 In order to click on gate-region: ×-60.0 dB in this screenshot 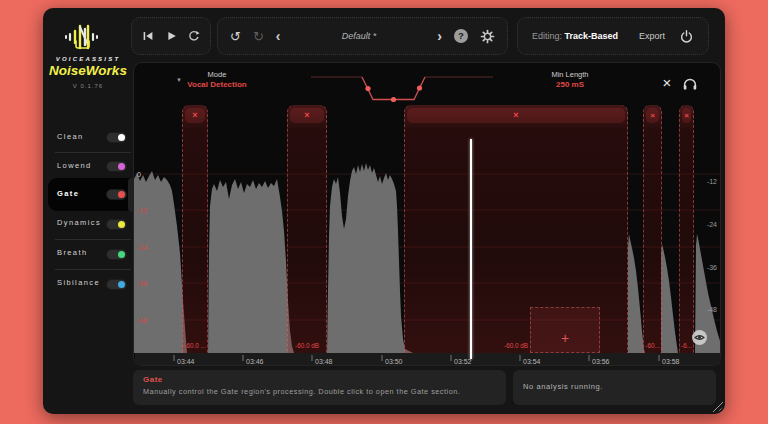, I will do `click(307, 229)`.